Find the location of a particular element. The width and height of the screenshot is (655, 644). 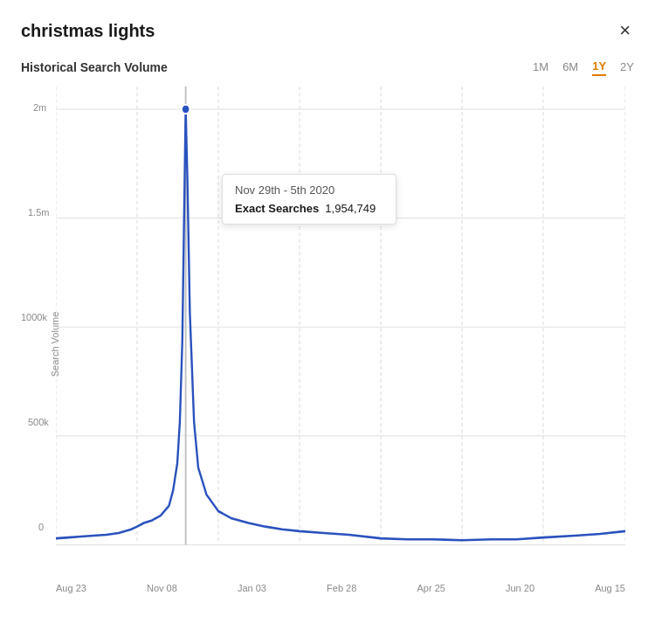

modal-header: christmas lights × is located at coordinates (328, 31).